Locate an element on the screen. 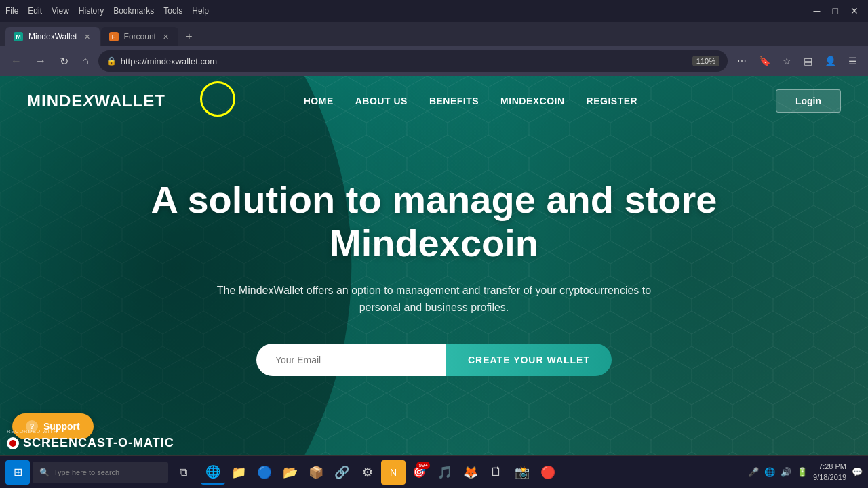 This screenshot has width=868, height=488. tray-network: 🌐 is located at coordinates (770, 472).